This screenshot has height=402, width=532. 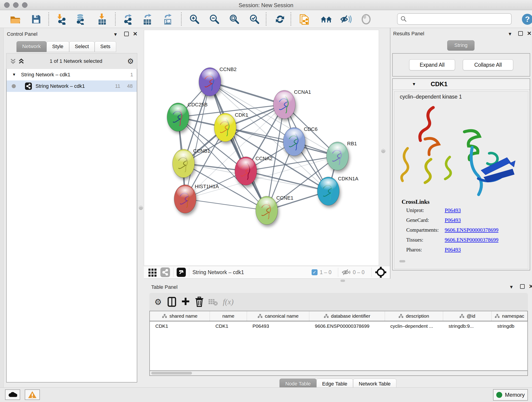 I want to click on tab-style: Style, so click(x=58, y=47).